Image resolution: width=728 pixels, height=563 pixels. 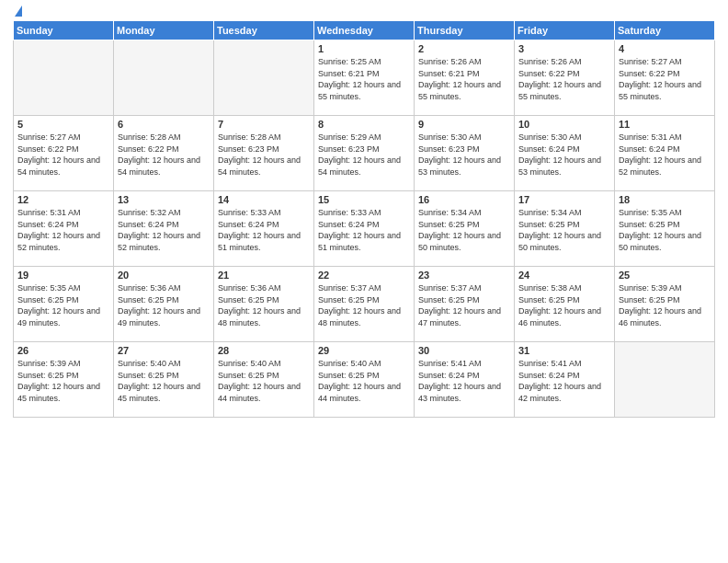 What do you see at coordinates (564, 305) in the screenshot?
I see `day-info: Sunrise: 5:38 AM Sunset: 6:25 PM Dayligh…` at bounding box center [564, 305].